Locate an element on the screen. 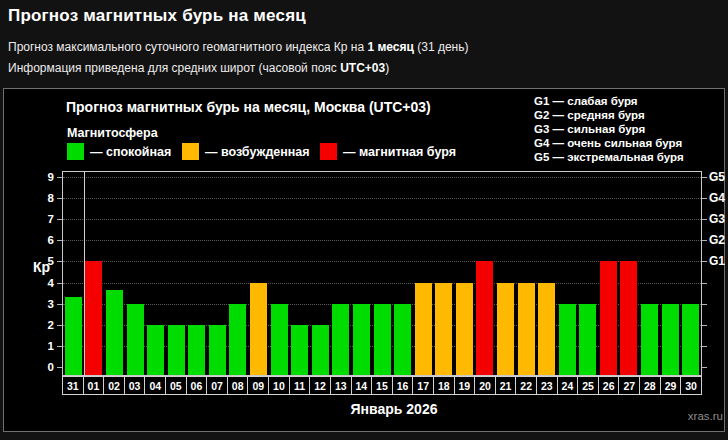  legend-label: — спокойная is located at coordinates (130, 152).